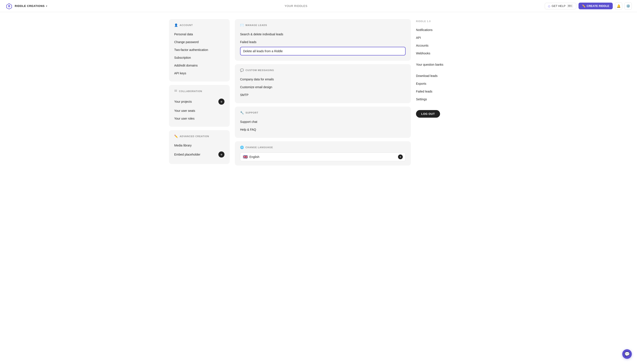 The height and width of the screenshot is (364, 637). Describe the element at coordinates (200, 25) in the screenshot. I see `account-header: 👤 ACCOUNT` at that location.